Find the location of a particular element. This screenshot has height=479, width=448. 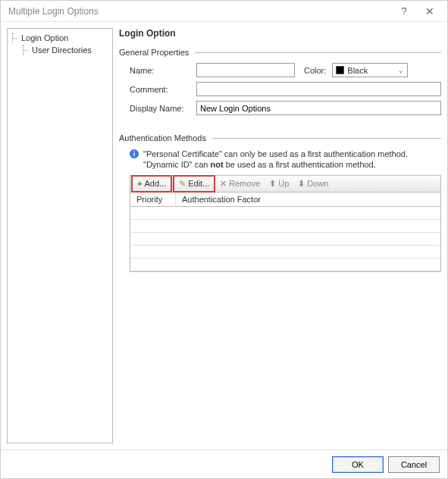

cancel-button: Cancel is located at coordinates (414, 465).